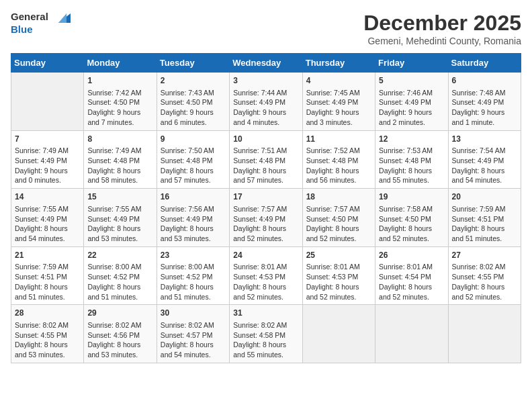 The image size is (532, 411). Describe the element at coordinates (412, 275) in the screenshot. I see `calendar-cell: 26Sunrise: 8:01 AM Sunset: 4:54 PM Dayli…` at that location.